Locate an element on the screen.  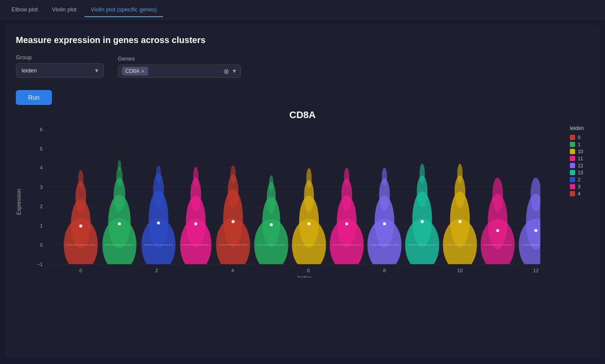
genes-input-wrapper: CD8A × ⊗ ▼ is located at coordinates (179, 71).